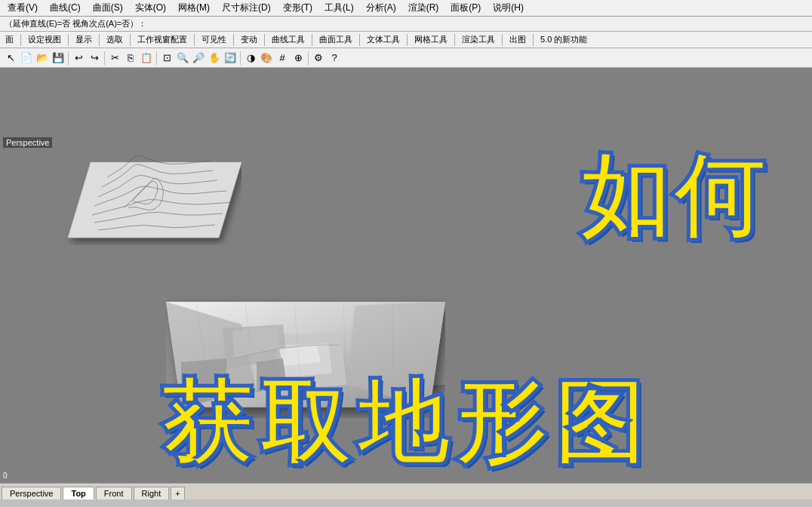 Image resolution: width=812 pixels, height=507 pixels. What do you see at coordinates (246, 8) in the screenshot?
I see `menu-dimension: 尺寸标注(D)` at bounding box center [246, 8].